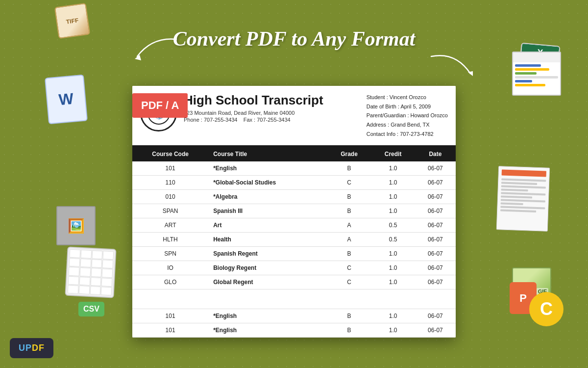 The image size is (588, 368). What do you see at coordinates (271, 108) in the screenshot?
I see `school-info: High School Transcript 123 Mountain Road…` at bounding box center [271, 108].